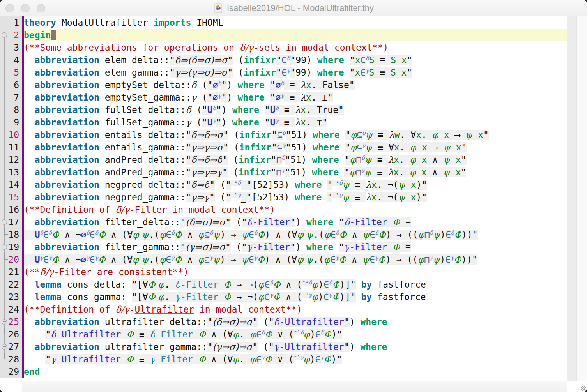 The height and width of the screenshot is (392, 587). Describe the element at coordinates (295, 334) in the screenshot. I see `code-line: "δ-Ultrafilter Φ ≡ δ-Filter Φ ∧ (∀φ. φ∈δ…` at that location.